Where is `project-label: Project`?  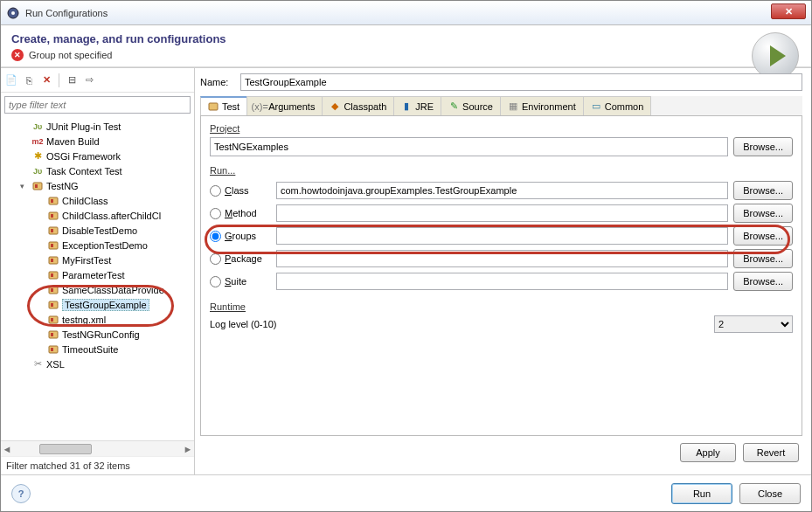 project-label: Project is located at coordinates (502, 128).